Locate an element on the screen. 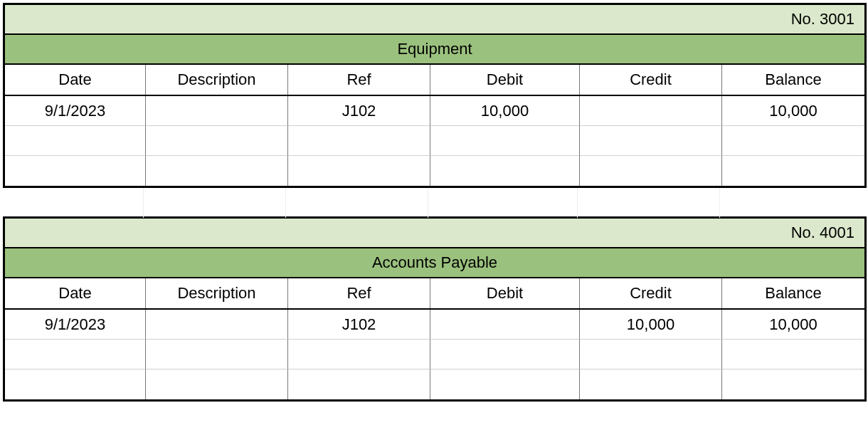  ledger-title-row: Equipment is located at coordinates (435, 50).